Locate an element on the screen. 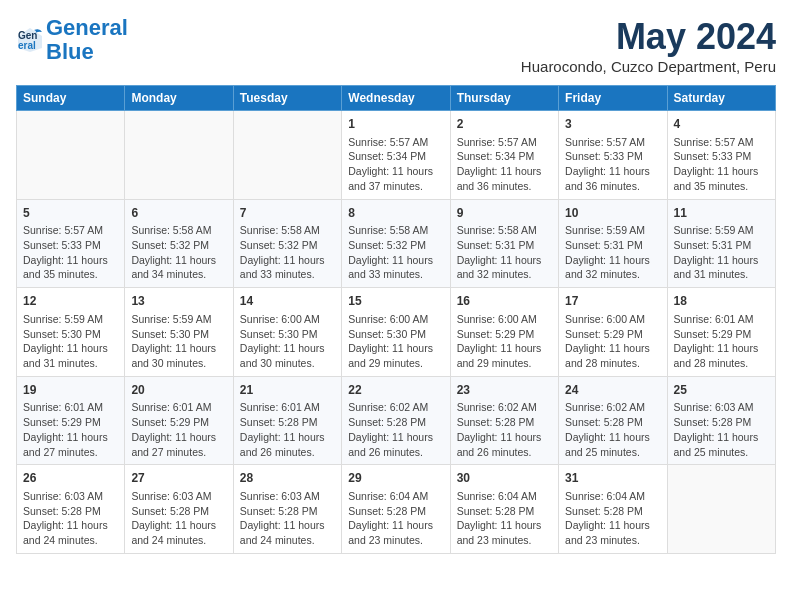  calendar-cell: 17Sunrise: 6:00 AMSunset: 5:29 PMDayligh… is located at coordinates (613, 332).